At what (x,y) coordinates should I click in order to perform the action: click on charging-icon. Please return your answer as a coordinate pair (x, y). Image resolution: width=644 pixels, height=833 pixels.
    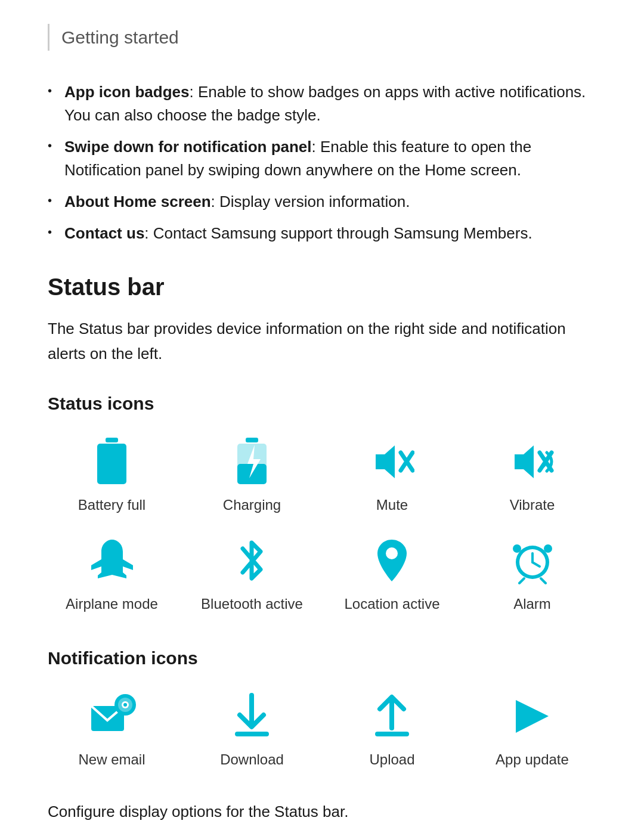
    Looking at the image, I should click on (252, 462).